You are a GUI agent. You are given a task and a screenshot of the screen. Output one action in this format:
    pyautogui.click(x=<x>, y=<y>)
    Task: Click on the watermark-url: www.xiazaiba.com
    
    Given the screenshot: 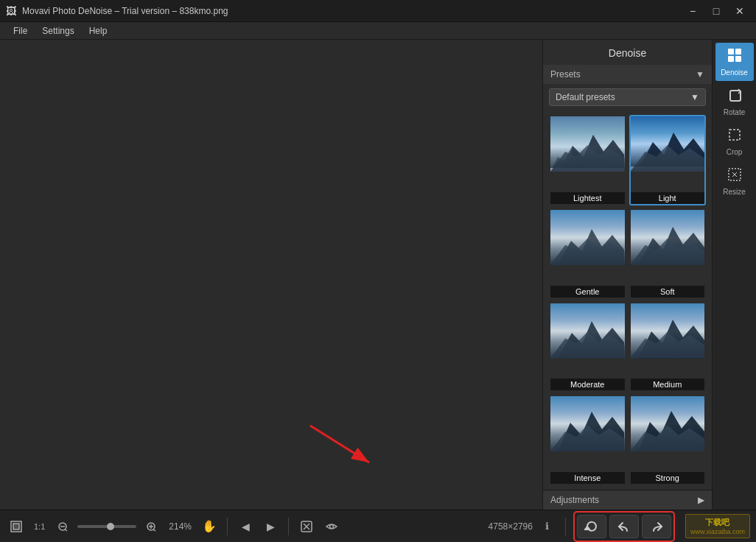 What is the action you would take?
    pyautogui.click(x=718, y=532)
    